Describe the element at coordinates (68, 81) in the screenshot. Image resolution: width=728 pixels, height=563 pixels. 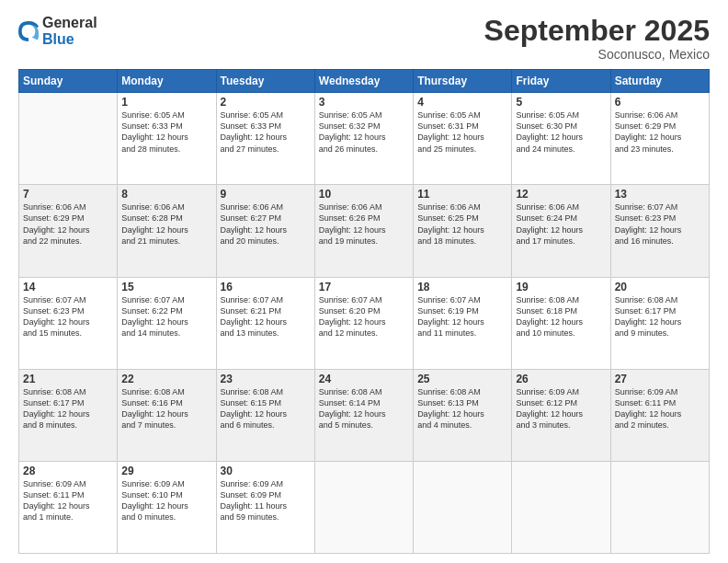
I see `col-sunday: Sunday` at that location.